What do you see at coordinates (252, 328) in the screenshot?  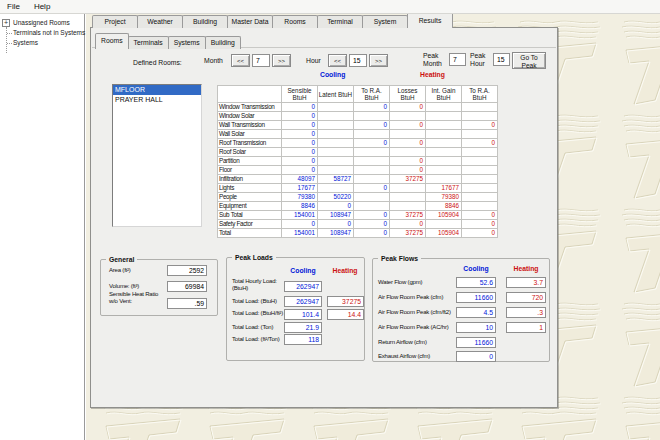 I see `peak-loads-label-3: Total Load: (Ton)` at bounding box center [252, 328].